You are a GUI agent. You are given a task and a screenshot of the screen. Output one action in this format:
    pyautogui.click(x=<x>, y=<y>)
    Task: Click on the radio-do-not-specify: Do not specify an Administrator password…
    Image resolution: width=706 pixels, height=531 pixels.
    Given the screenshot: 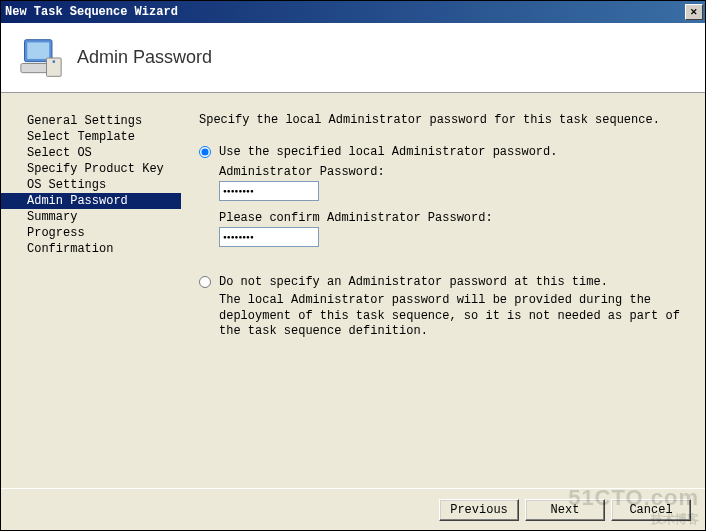 What is the action you would take?
    pyautogui.click(x=443, y=282)
    